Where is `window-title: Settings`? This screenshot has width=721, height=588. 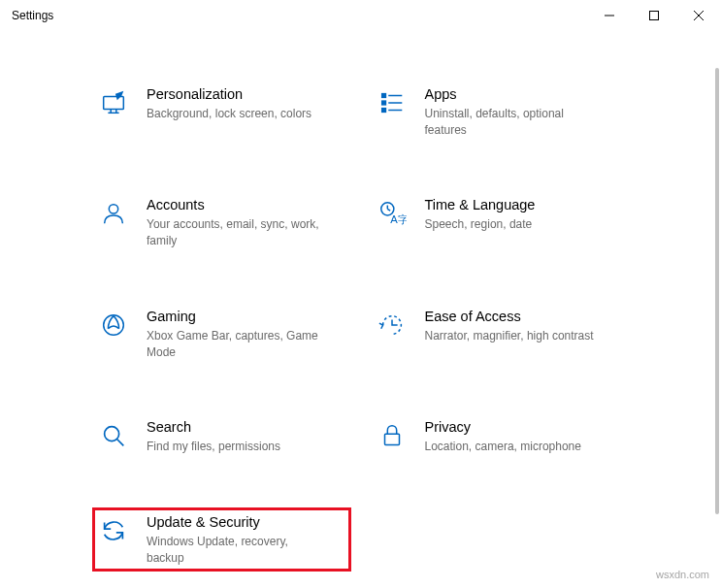
window-title: Settings is located at coordinates (33, 16).